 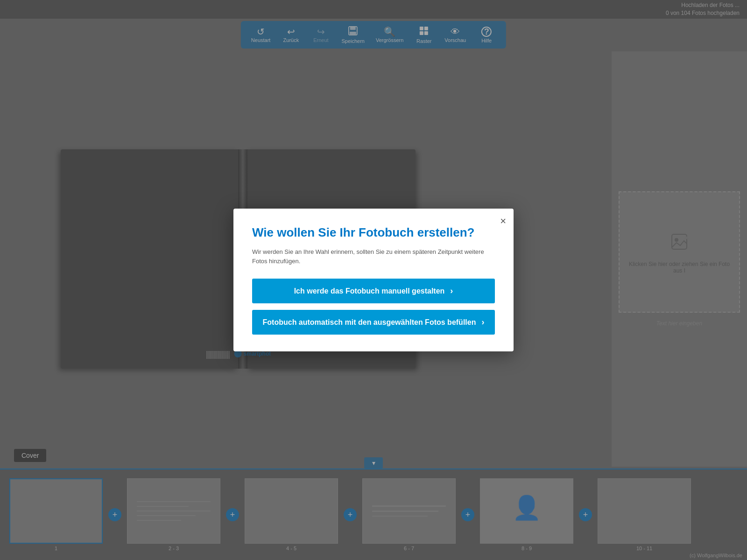 What do you see at coordinates (503, 221) in the screenshot?
I see `modal-close-button: ×` at bounding box center [503, 221].